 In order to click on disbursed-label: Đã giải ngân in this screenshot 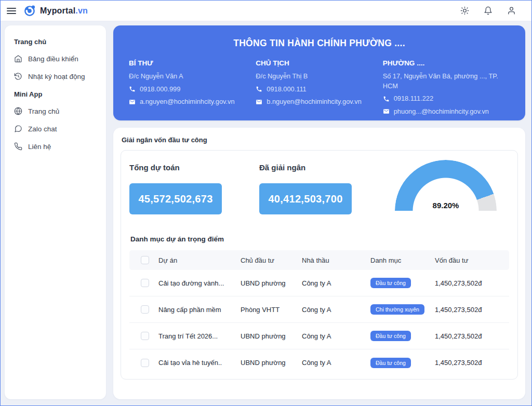, I will do `click(324, 167)`.